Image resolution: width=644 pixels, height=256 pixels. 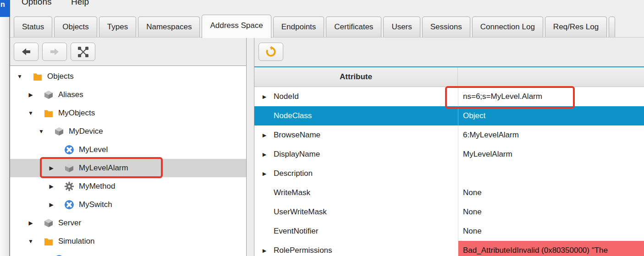 I want to click on attribute-value, so click(x=551, y=174).